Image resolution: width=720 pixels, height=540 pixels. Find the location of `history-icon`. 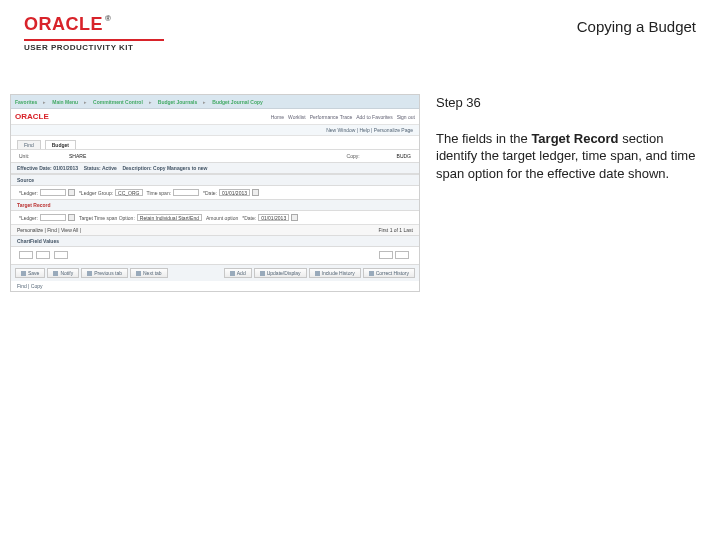

history-icon is located at coordinates (318, 274).